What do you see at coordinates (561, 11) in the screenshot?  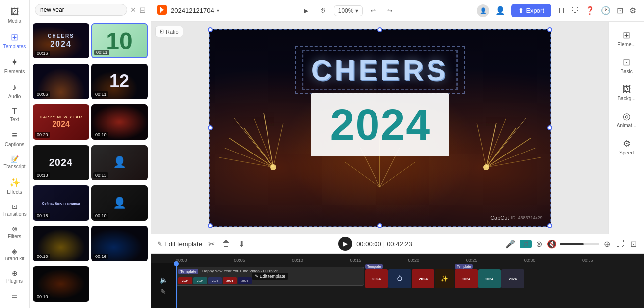 I see `cast-button: 🖥` at bounding box center [561, 11].